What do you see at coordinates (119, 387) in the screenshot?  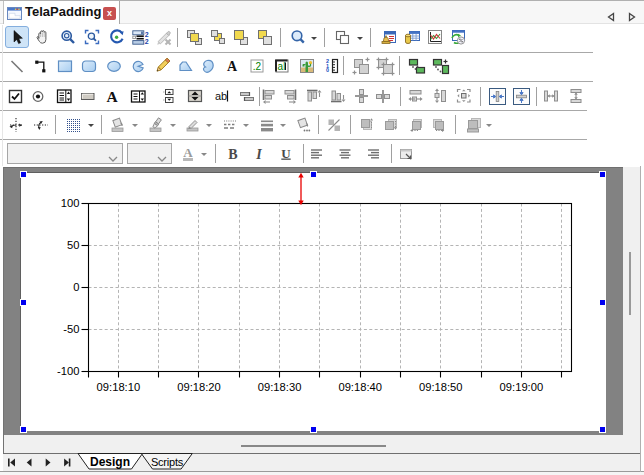 I see `svg-text: 09:18:10` at bounding box center [119, 387].